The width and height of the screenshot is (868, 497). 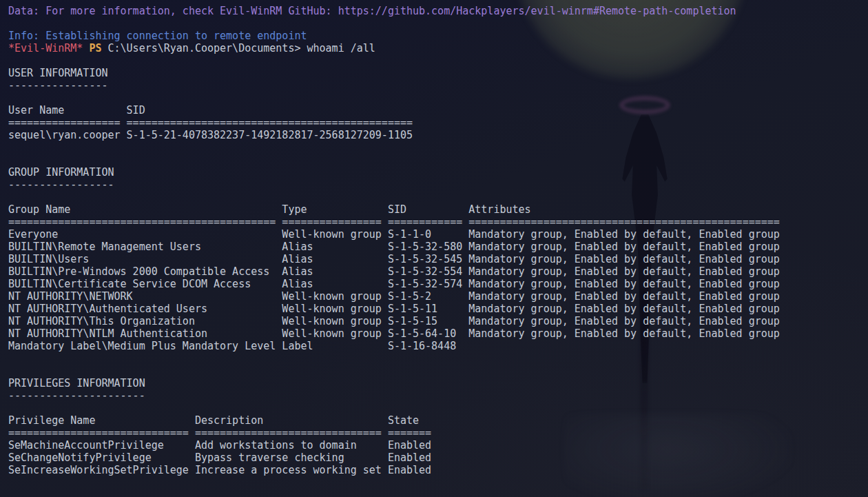 I want to click on prompt-line: *Evil-WinRM* PS C:\Users\Ryan.Cooper\Doc…, so click(x=434, y=48).